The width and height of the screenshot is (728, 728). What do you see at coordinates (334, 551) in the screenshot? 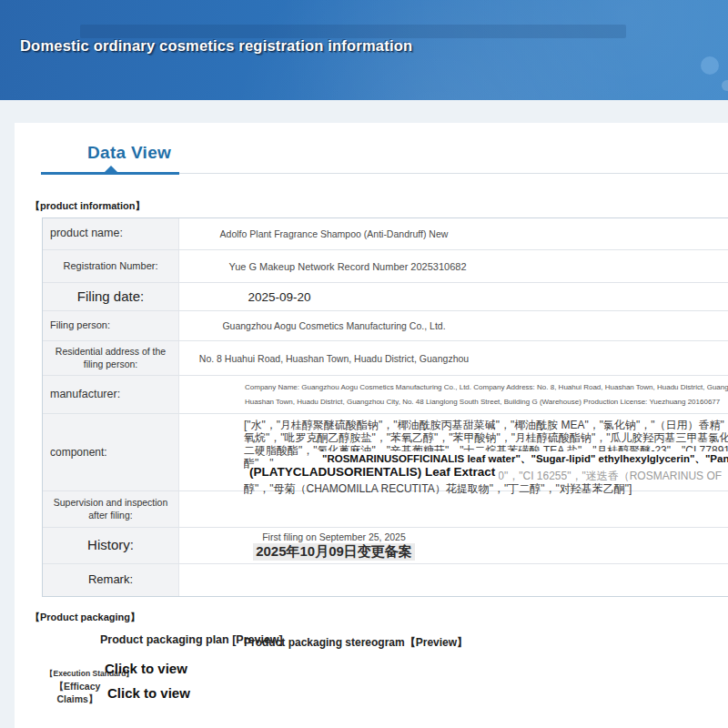
I see `history-update-overlay: 2025年10月09日变更备案` at bounding box center [334, 551].